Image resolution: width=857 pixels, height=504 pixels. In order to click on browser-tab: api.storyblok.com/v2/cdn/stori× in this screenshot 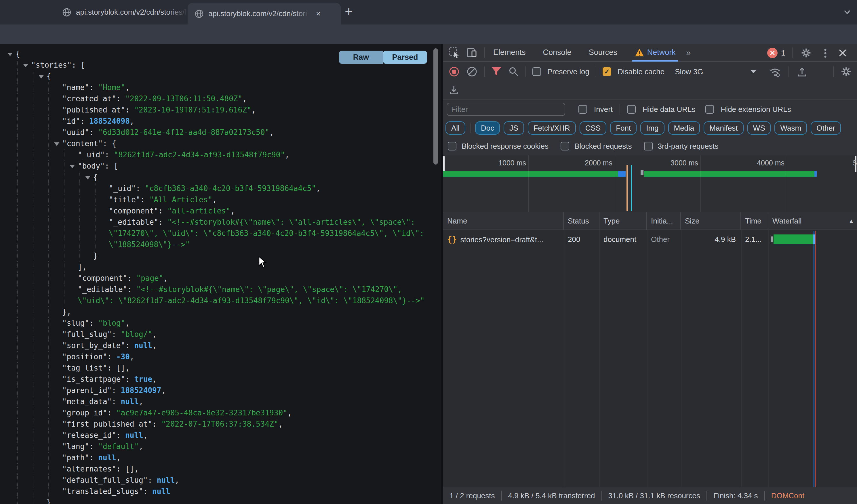, I will do `click(264, 14)`.